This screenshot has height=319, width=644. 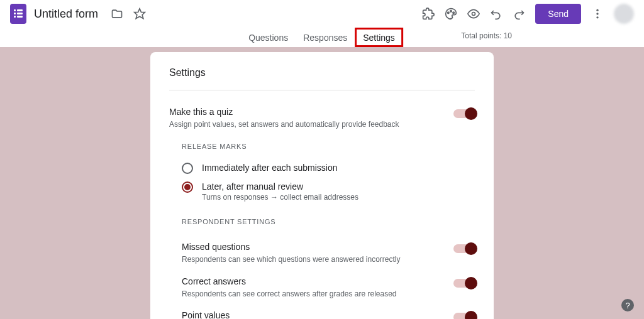 I want to click on tab-settings: Settings, so click(x=379, y=38).